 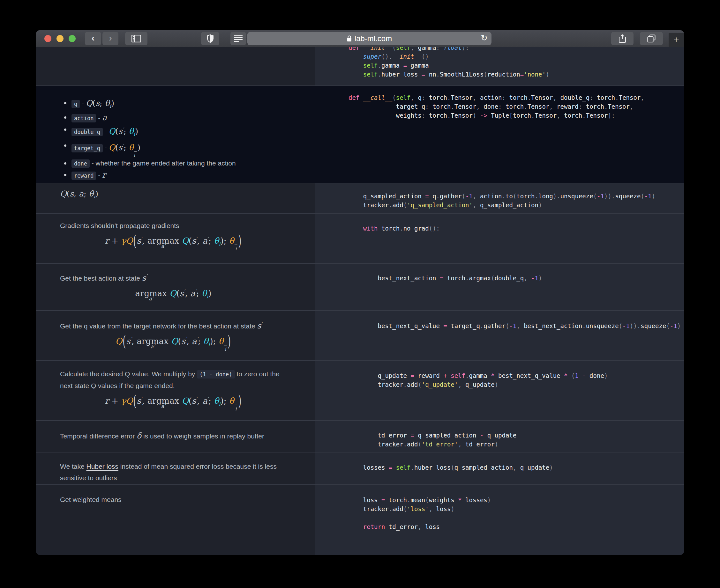 I want to click on list-item: done - whether the game ended after taki…, so click(x=179, y=163).